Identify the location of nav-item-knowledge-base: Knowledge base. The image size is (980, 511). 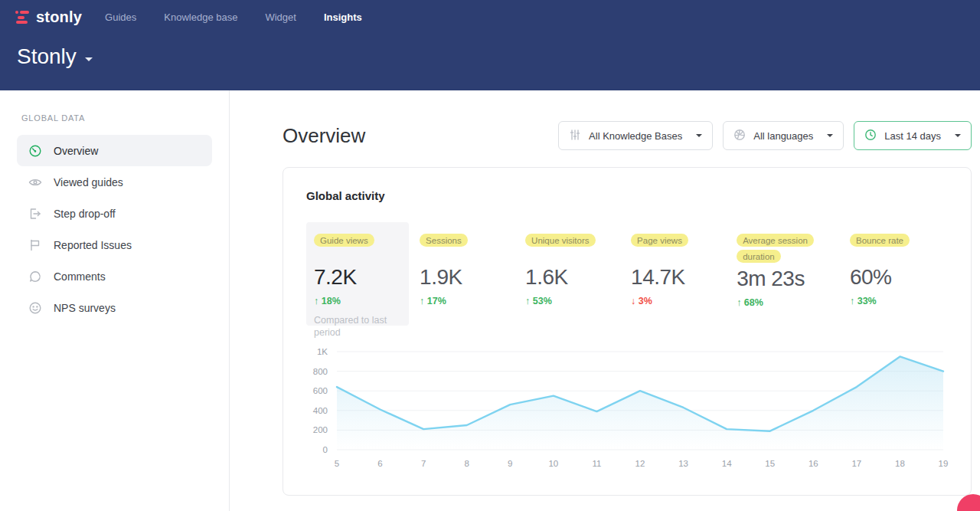
(201, 17).